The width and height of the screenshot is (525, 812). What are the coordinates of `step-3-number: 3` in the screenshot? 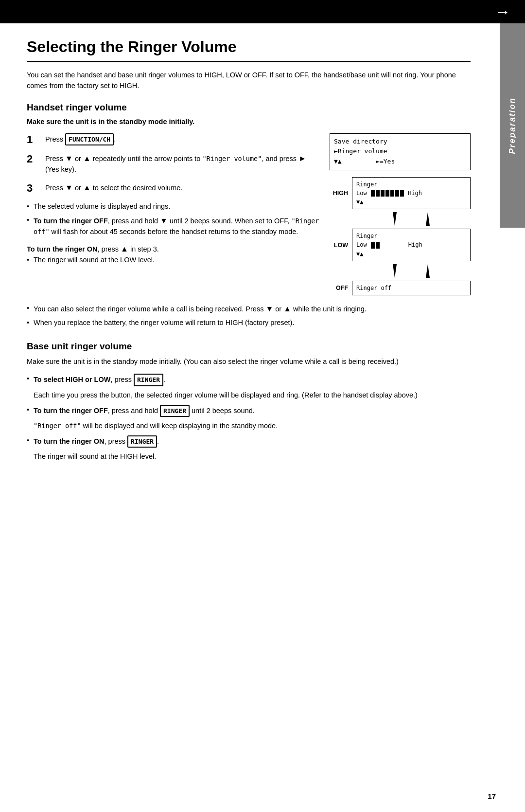 It's located at (34, 188).